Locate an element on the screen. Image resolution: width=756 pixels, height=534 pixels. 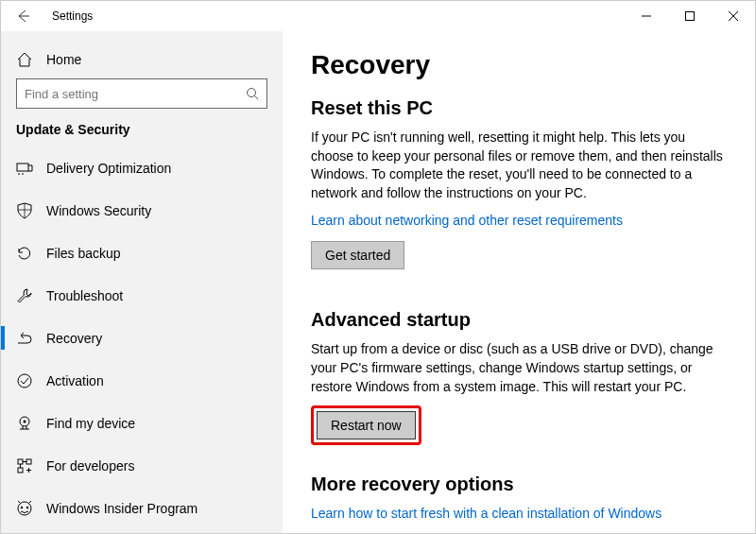
location-icon is located at coordinates (25, 423).